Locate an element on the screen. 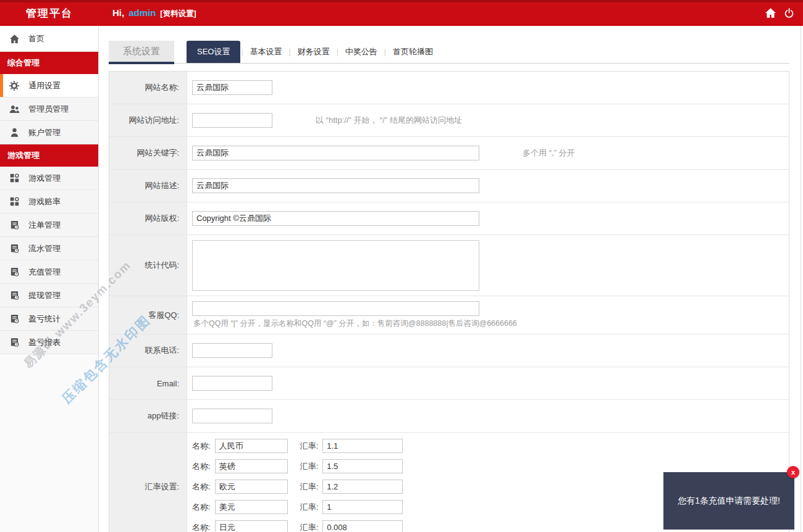  field-label: 网站名称: is located at coordinates (148, 88).